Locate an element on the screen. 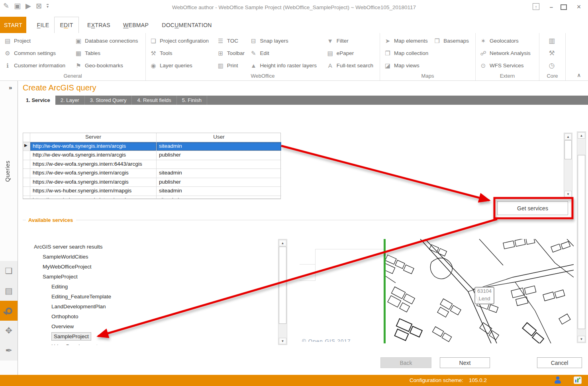  collapse-ribbon-icon: ∧ is located at coordinates (579, 75).